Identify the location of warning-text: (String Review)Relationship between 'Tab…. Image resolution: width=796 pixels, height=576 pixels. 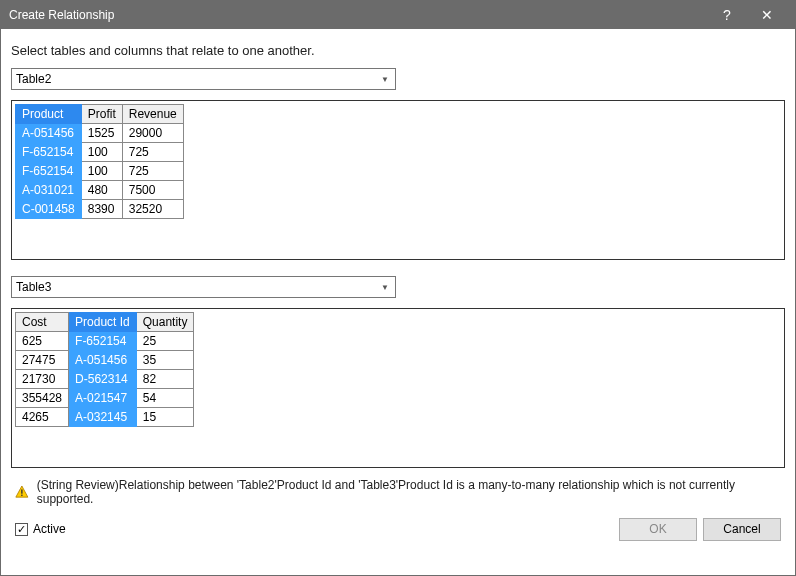
(409, 492).